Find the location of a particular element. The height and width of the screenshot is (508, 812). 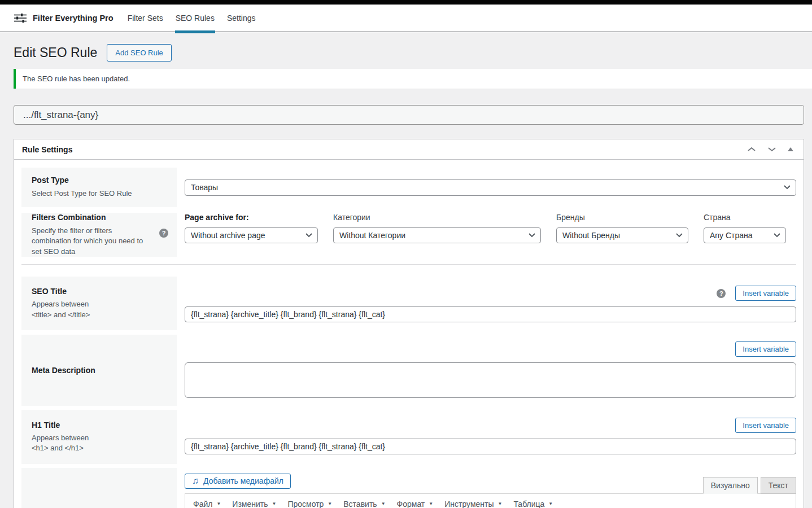

seo-title-label-box: SEO Title Appears between <title> and </… is located at coordinates (99, 304).